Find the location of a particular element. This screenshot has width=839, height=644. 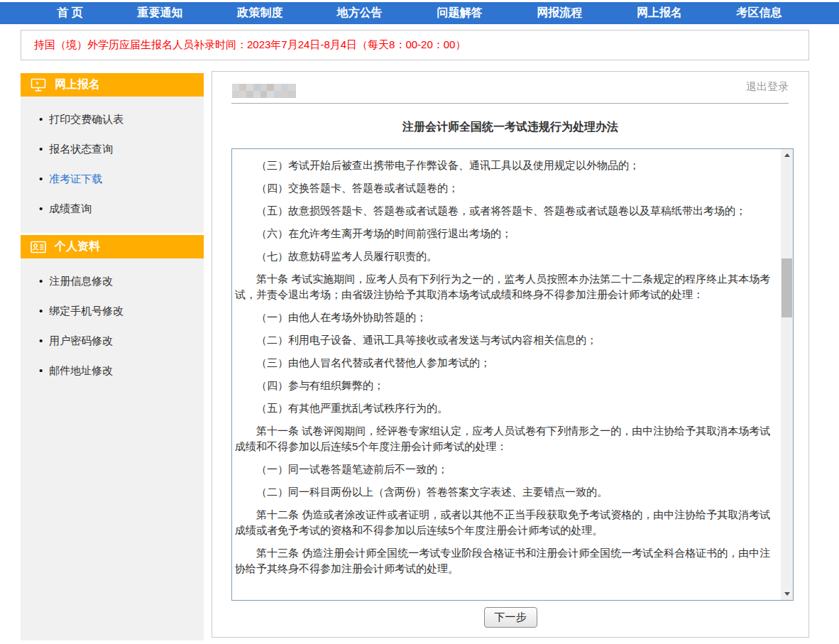

nav-item-important-notices: 重要通知 is located at coordinates (160, 13).